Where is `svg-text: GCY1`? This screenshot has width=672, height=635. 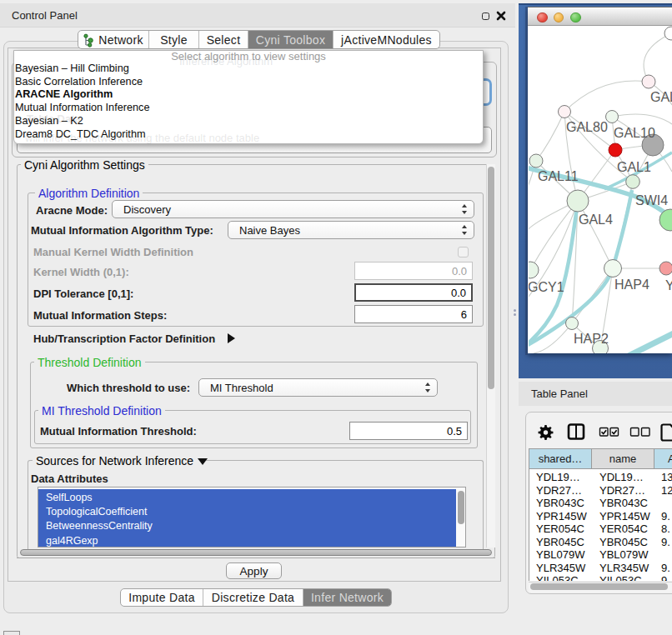 svg-text: GCY1 is located at coordinates (547, 287).